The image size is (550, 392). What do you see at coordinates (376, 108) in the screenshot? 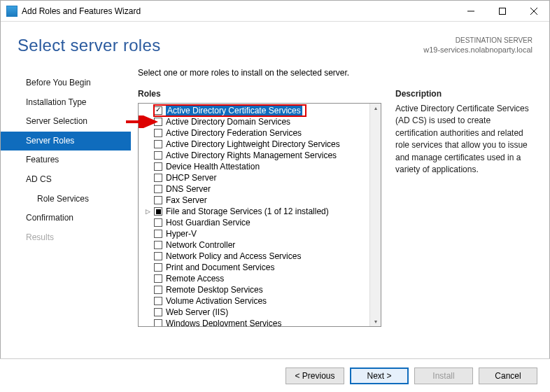
I see `scroll-up-icon: ▴` at bounding box center [376, 108].